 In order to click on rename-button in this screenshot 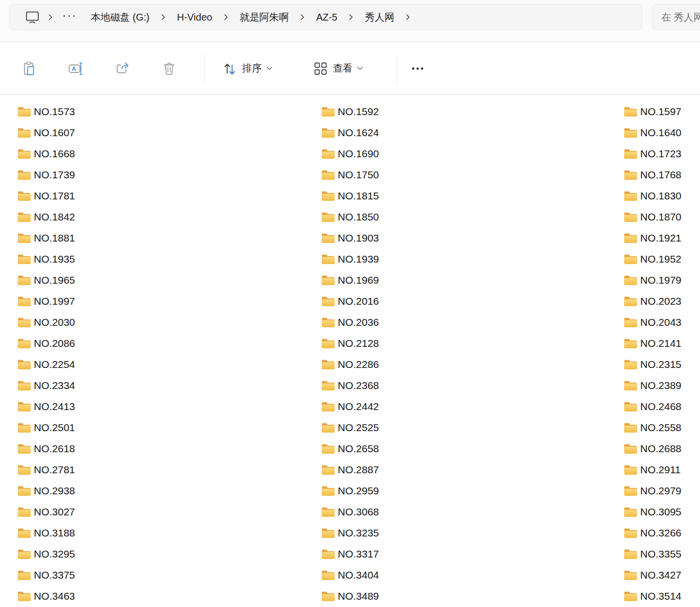, I will do `click(76, 69)`.